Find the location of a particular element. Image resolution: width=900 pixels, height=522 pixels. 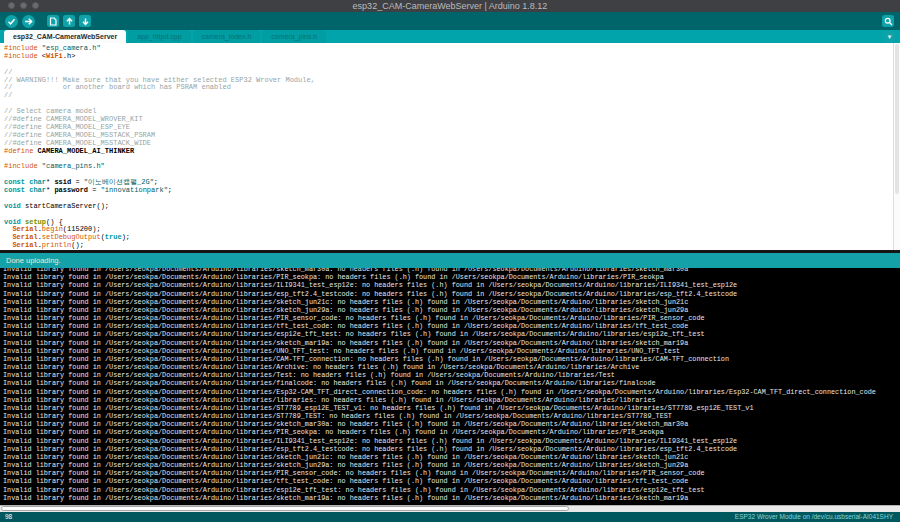

tab-menu-button: ▾ is located at coordinates (890, 36).